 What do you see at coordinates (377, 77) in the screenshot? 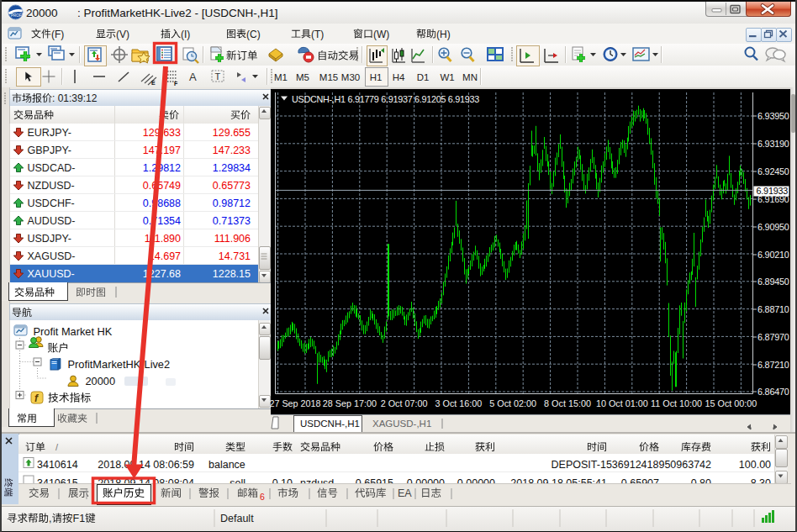
I see `svg-text: H1` at bounding box center [377, 77].